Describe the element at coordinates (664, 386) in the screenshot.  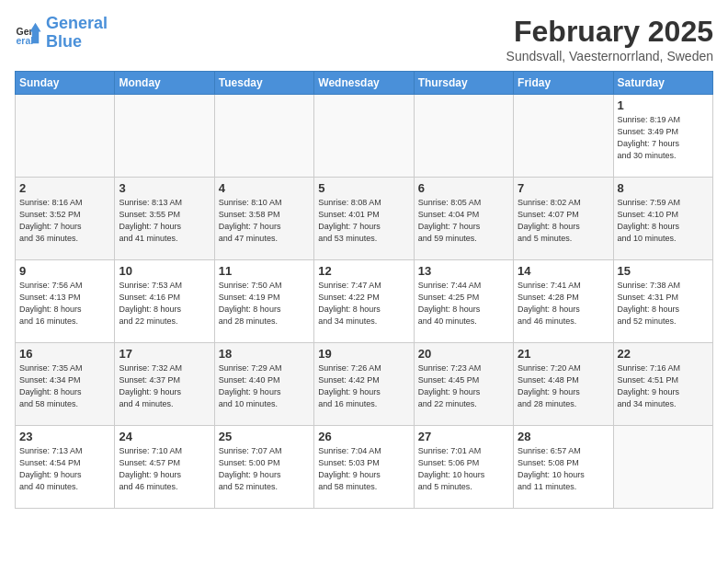
I see `day-info: Sunrise: 7:16 AM Sunset: 4:51 PM Dayligh…` at that location.